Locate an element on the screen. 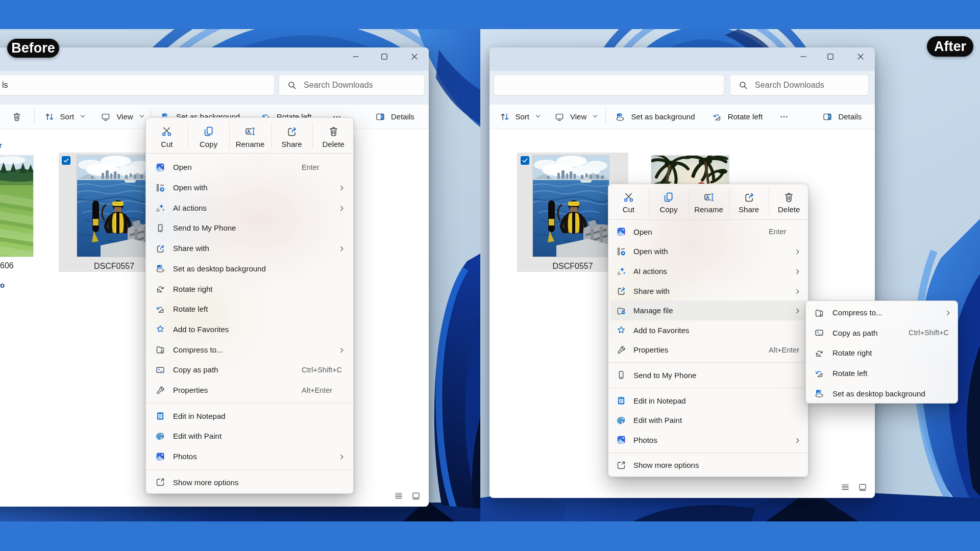 This screenshot has height=551, width=980. toolbar-more-button is located at coordinates (784, 116).